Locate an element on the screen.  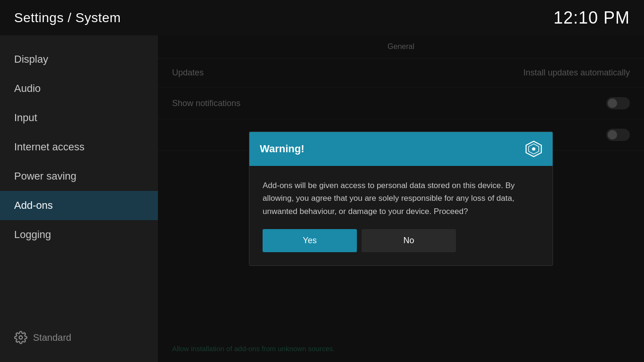
sidebar-item-input: Input is located at coordinates (79, 118).